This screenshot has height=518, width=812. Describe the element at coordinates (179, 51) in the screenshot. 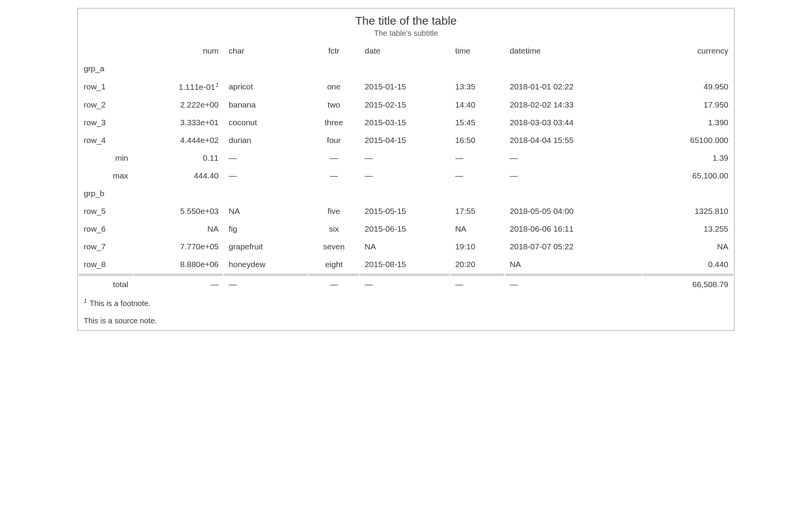

I see `col-head-num: num` at that location.